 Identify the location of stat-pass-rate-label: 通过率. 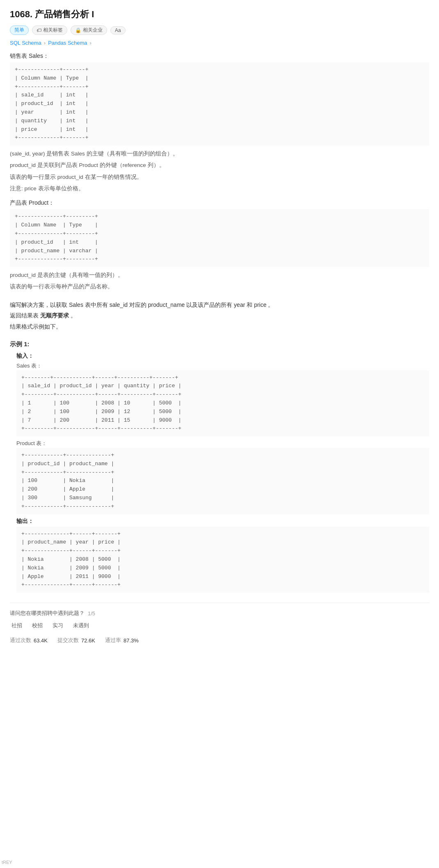
(113, 640).